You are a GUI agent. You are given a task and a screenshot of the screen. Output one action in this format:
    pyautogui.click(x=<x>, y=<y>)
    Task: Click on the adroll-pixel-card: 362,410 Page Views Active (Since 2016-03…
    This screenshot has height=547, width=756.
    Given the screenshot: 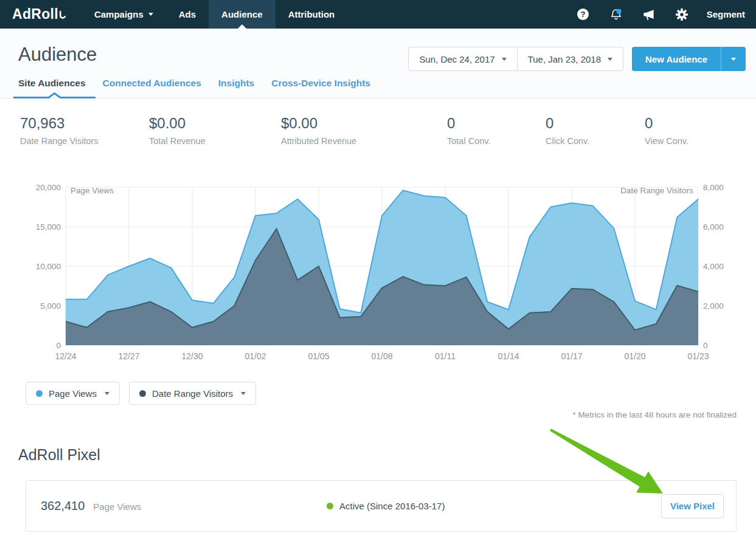 What is the action you would take?
    pyautogui.click(x=381, y=506)
    